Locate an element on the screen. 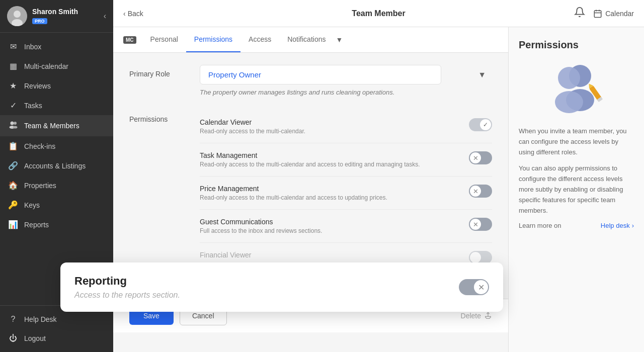  x-icon: ✕ is located at coordinates (481, 288).